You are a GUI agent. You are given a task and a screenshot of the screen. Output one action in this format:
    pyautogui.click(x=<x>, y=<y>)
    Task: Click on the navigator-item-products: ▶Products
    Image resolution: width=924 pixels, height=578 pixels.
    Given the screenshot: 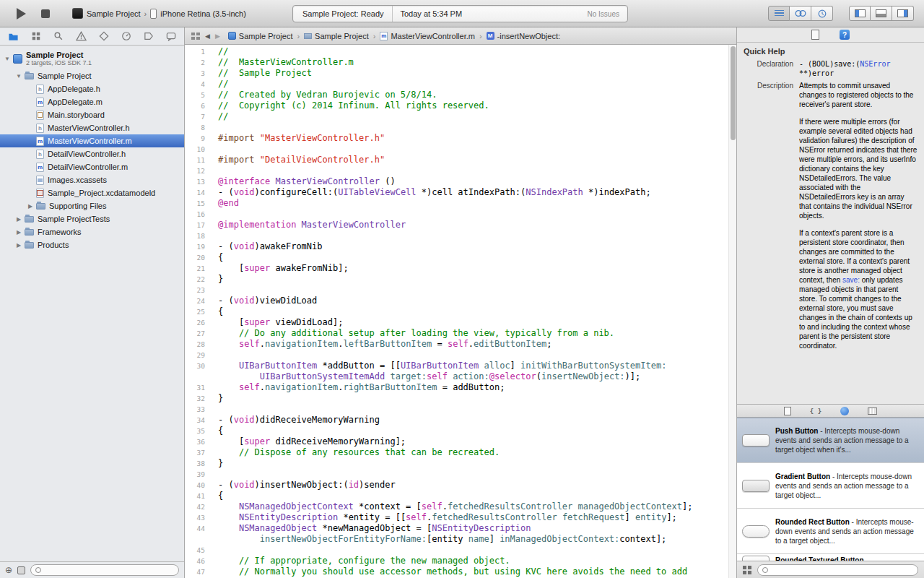 What is the action you would take?
    pyautogui.click(x=92, y=245)
    